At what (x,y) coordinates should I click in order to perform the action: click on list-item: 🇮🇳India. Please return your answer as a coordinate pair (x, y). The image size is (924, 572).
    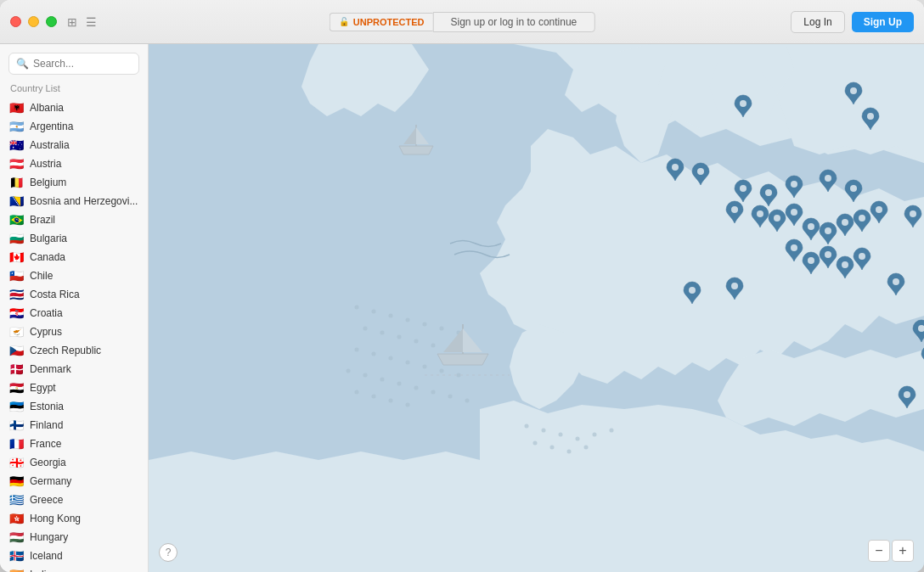
    Looking at the image, I should click on (74, 569).